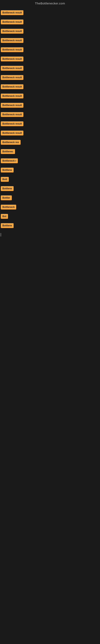 This screenshot has width=100, height=644. I want to click on bottleneck-badge: Bot, so click(4, 216).